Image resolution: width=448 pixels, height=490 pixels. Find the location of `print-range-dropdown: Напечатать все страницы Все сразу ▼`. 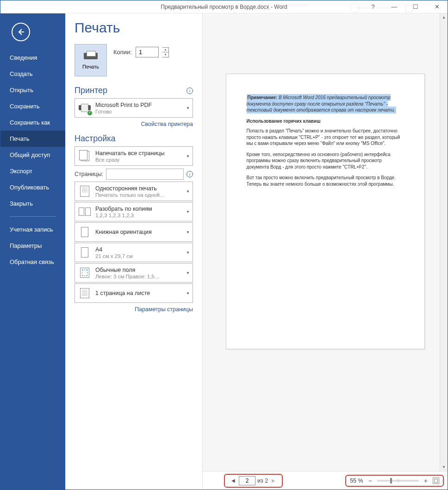

print-range-dropdown: Напечатать все страницы Все сразу ▼ is located at coordinates (134, 156).